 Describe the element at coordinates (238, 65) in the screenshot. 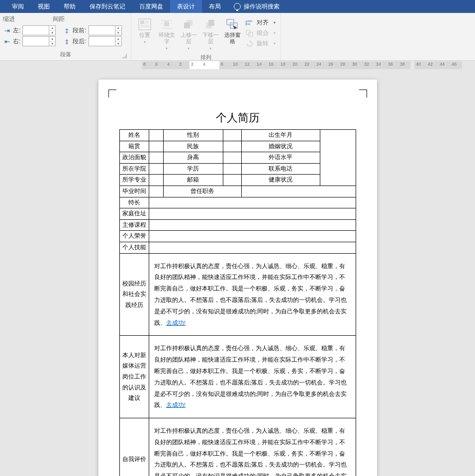

I see `horizontal-ruler: 8642248101214161820222426283032343638404…` at that location.